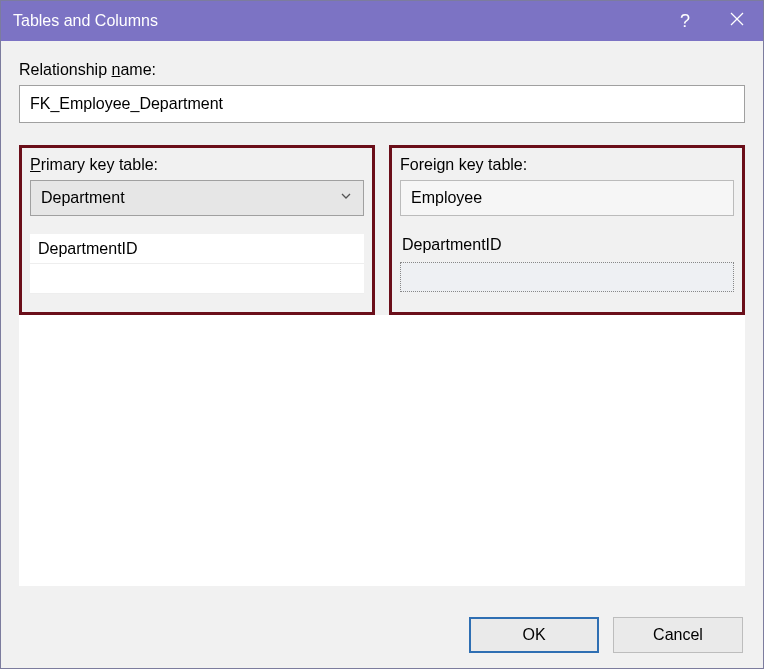 This screenshot has width=764, height=669. I want to click on window-title: Tables and Columns, so click(336, 21).